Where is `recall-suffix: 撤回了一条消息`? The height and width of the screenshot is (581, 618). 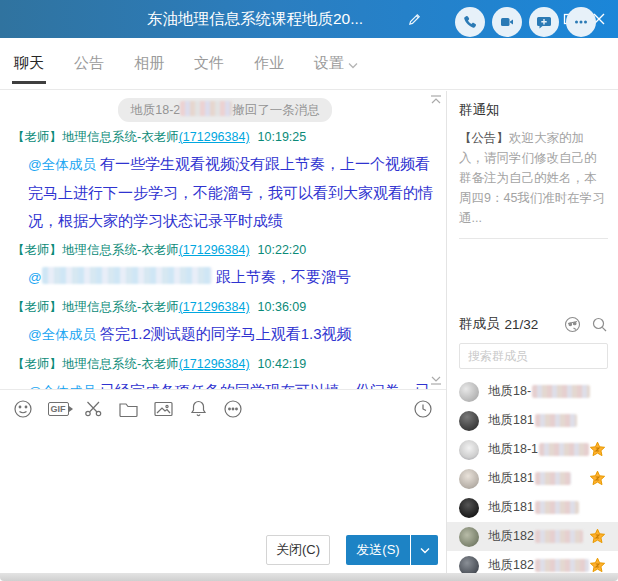
recall-suffix: 撤回了一条消息 is located at coordinates (276, 110).